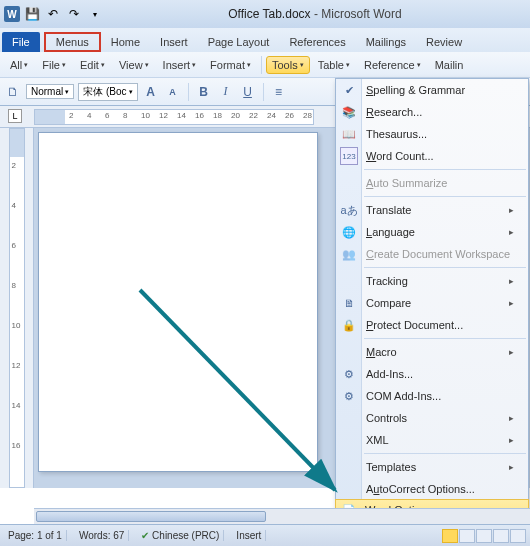  Describe the element at coordinates (126, 42) in the screenshot. I see `tab-home: Home` at that location.